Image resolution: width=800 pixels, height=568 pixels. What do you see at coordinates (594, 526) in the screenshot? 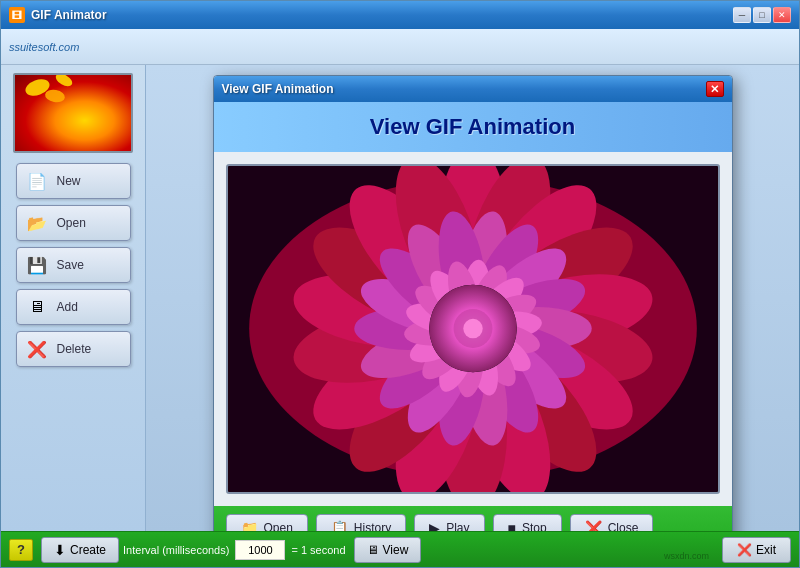
I see `close-btn-icon: ❌` at bounding box center [594, 526].